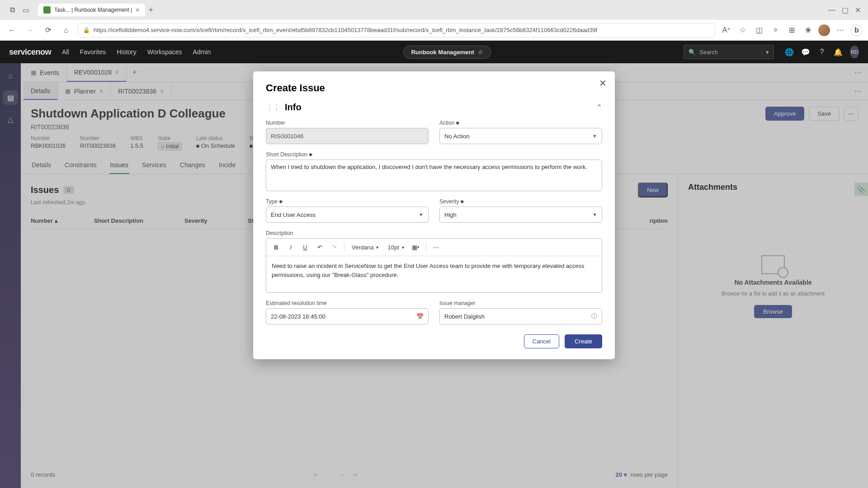 This screenshot has height=488, width=868. I want to click on url-text: https://icefloltddemo4.service-now.com/x…, so click(345, 30).